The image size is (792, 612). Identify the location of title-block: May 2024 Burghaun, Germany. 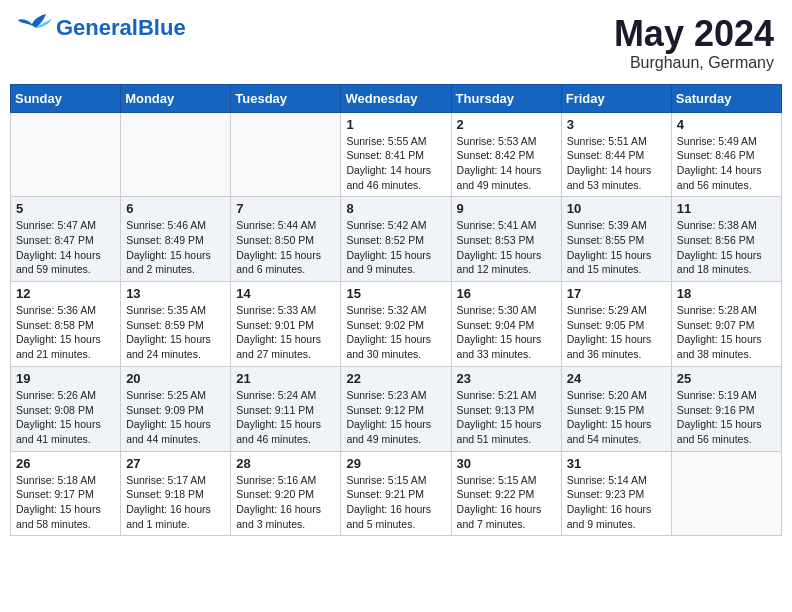
(694, 43).